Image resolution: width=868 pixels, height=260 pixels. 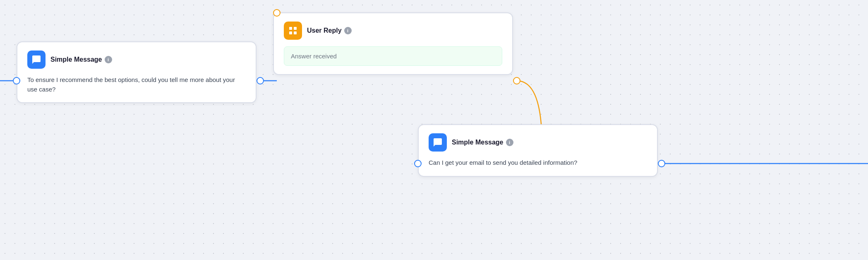 What do you see at coordinates (393, 31) in the screenshot?
I see `user-reply-header: User Reply i` at bounding box center [393, 31].